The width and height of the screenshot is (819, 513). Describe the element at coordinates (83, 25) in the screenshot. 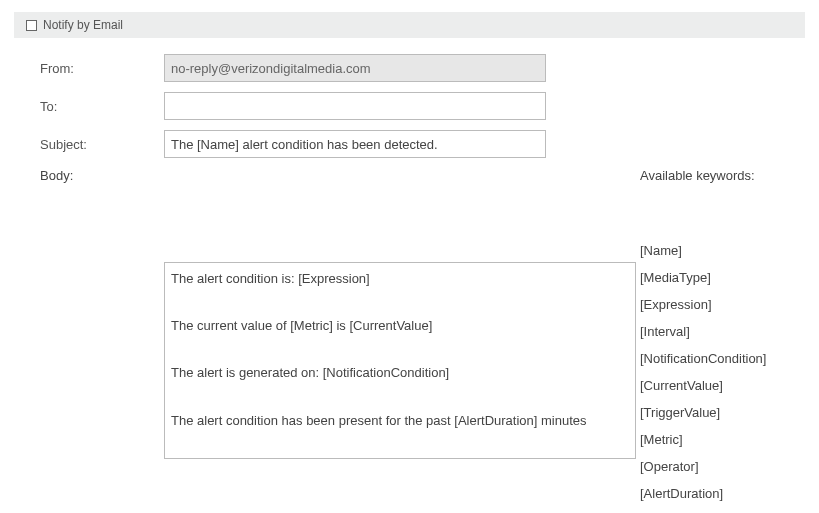

I see `notify-email-label: Notify by Email` at that location.